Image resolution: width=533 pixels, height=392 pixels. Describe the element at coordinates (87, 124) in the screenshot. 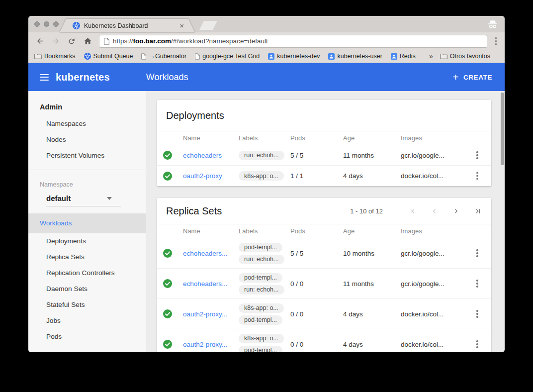

I see `sidebar-item-namespaces: Namespaces` at that location.